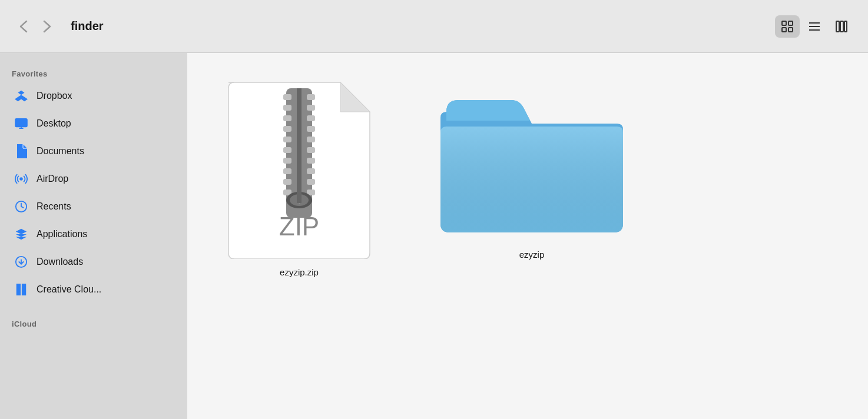 This screenshot has height=419, width=868. I want to click on sidebar-item-creative-cloud: Creative Clou..., so click(94, 290).